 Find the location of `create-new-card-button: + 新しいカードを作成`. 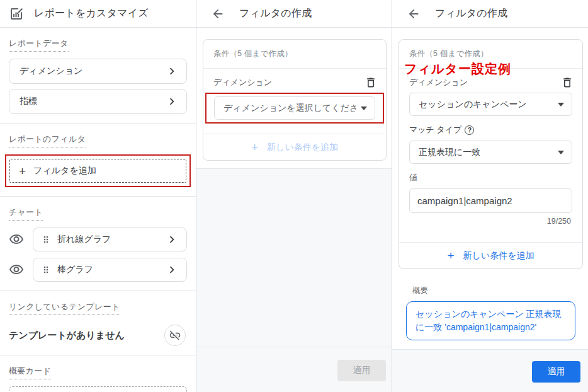

create-new-card-button: + 新しいカードを作成 is located at coordinates (98, 389).